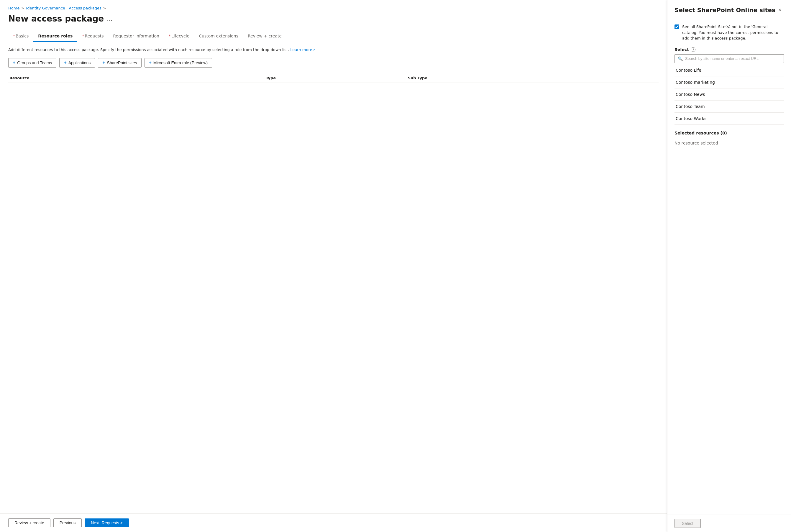  Describe the element at coordinates (682, 50) in the screenshot. I see `select-label: Select` at that location.